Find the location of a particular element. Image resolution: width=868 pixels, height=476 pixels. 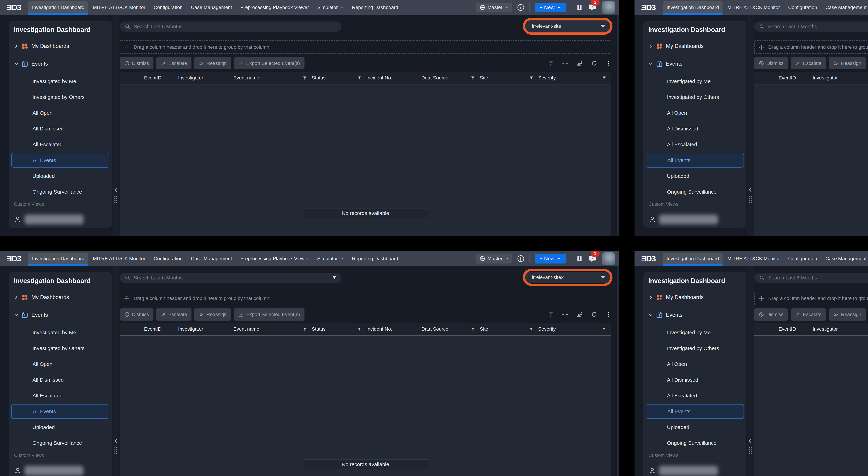

column-header-data-source: Data Source is located at coordinates (451, 78).